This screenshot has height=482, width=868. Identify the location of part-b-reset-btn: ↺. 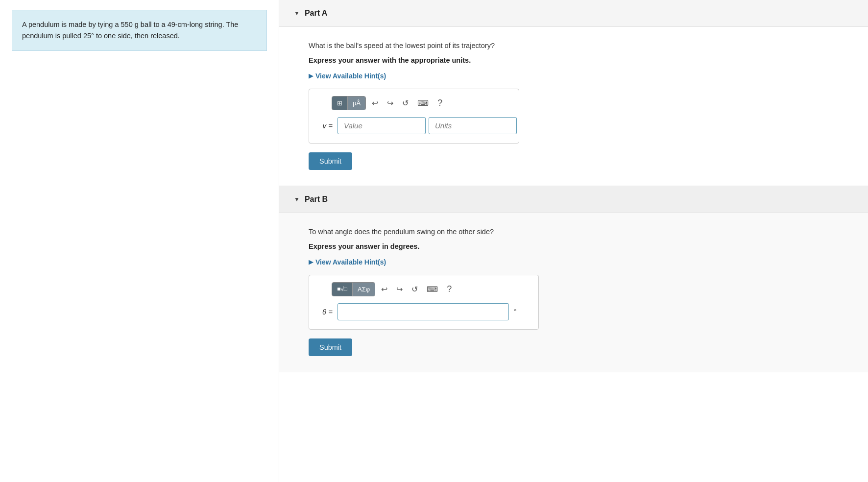
(414, 289).